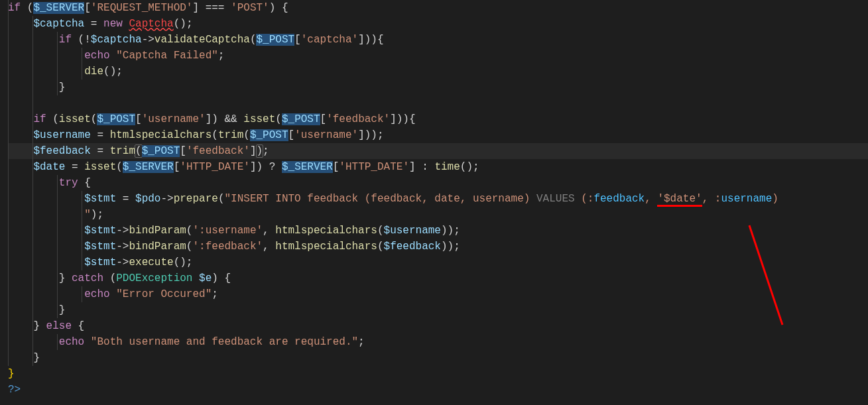 The image size is (868, 405). I want to click on token-kw: if, so click(15, 8).